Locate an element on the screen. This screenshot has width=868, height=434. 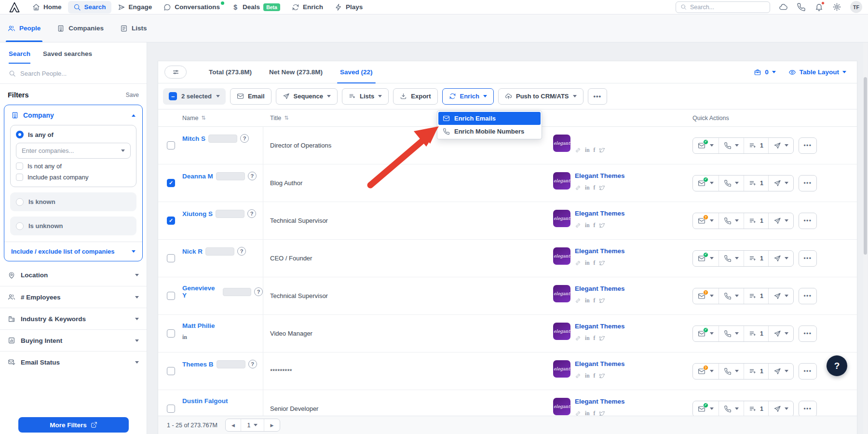
more-actions-button: ••• is located at coordinates (598, 96).